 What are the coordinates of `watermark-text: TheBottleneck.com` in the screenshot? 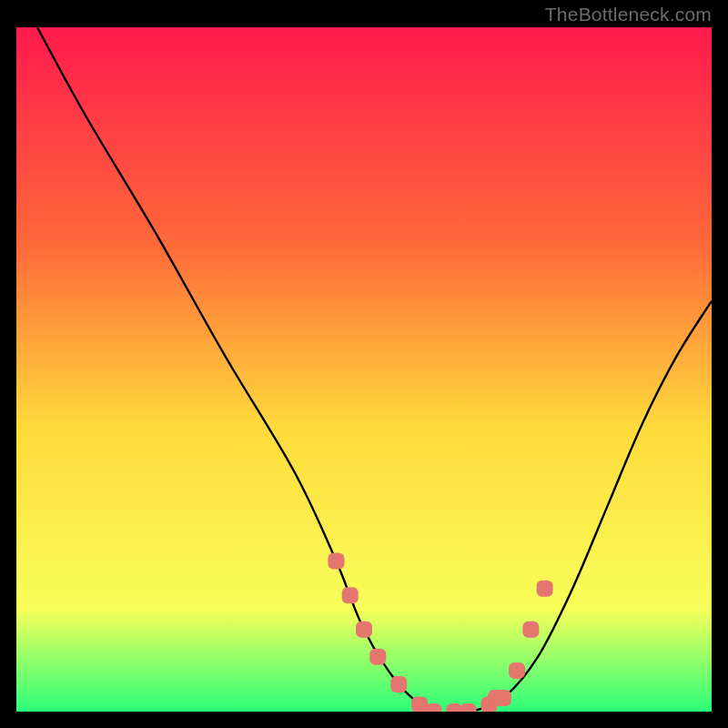 It's located at (628, 15).